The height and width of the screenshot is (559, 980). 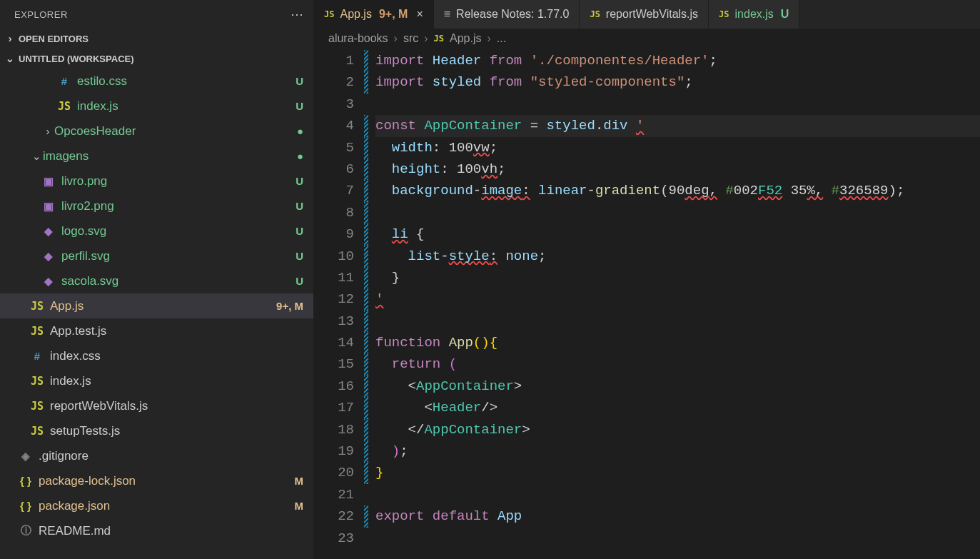 I want to click on file-tree-item: ›OpcoesHeader●, so click(x=157, y=131).